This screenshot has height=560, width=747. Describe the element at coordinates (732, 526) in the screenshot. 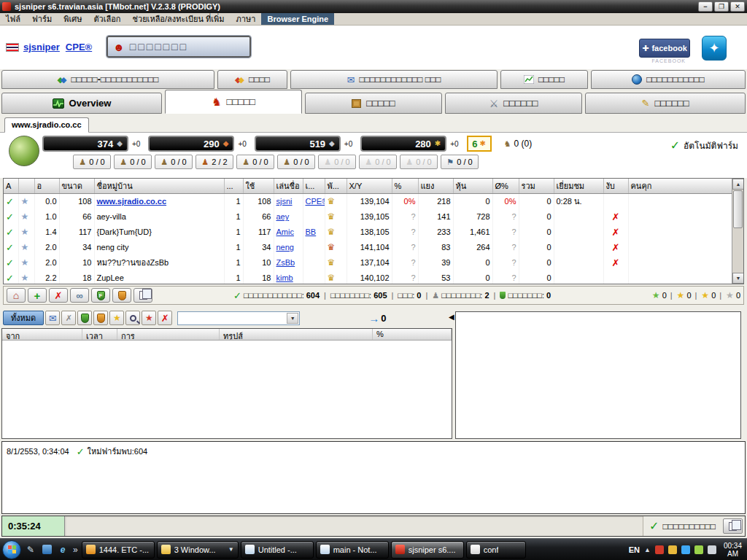

I see `mini-window-button` at that location.